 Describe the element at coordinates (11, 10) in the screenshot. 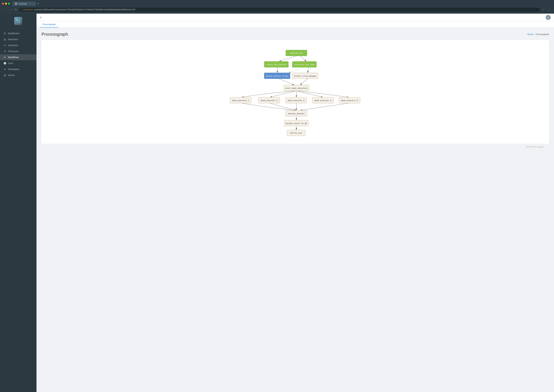

I see `forward-button: →` at that location.